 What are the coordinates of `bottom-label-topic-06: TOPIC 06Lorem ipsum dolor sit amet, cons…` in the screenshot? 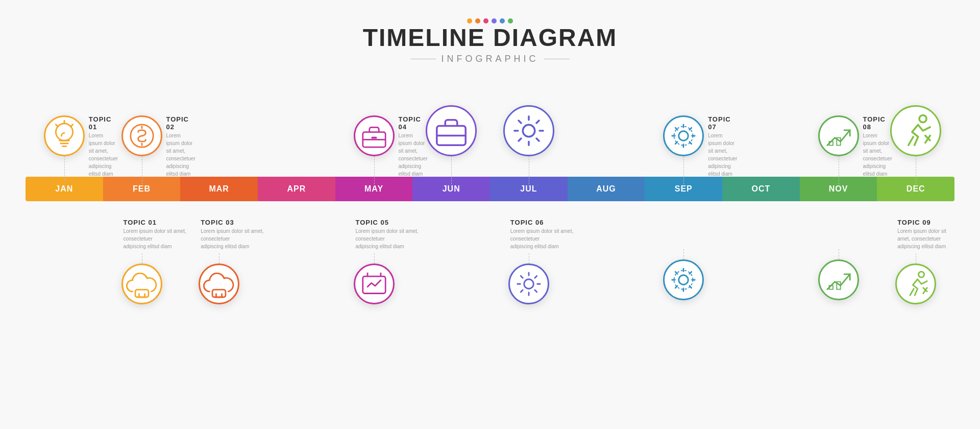 It's located at (546, 234).